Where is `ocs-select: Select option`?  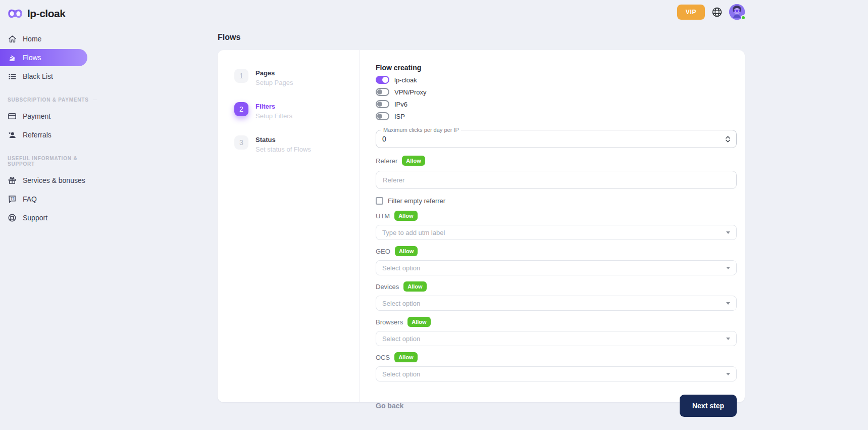 ocs-select: Select option is located at coordinates (556, 374).